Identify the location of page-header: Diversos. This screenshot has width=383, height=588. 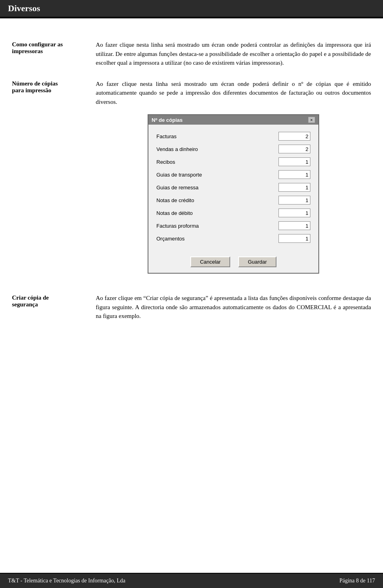
(192, 9).